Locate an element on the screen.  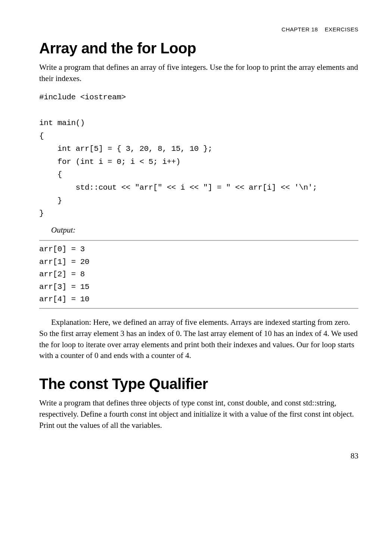
running-header: CHAPTER 18EXERCISES is located at coordinates (199, 29).